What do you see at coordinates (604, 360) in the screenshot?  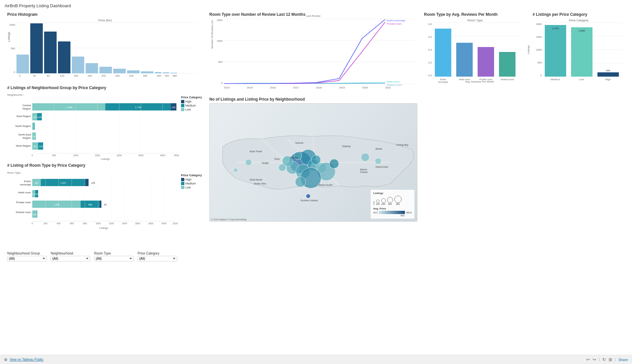 I see `refresh-icon: ↻` at bounding box center [604, 360].